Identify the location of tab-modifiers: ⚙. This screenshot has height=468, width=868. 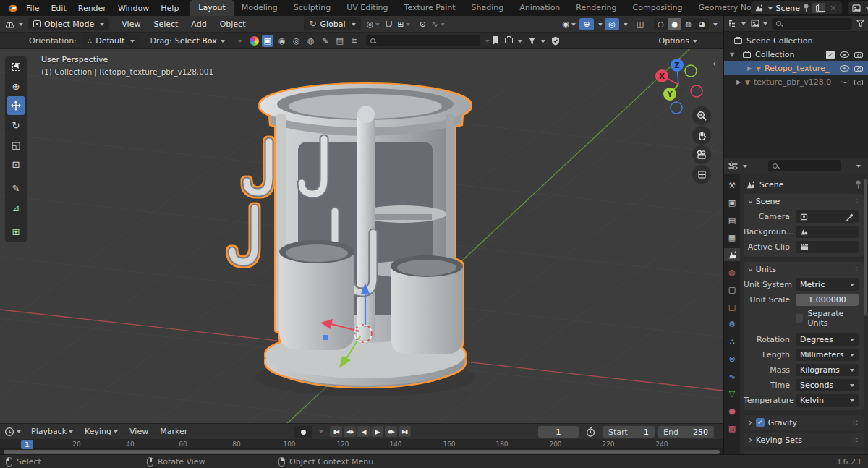
(732, 324).